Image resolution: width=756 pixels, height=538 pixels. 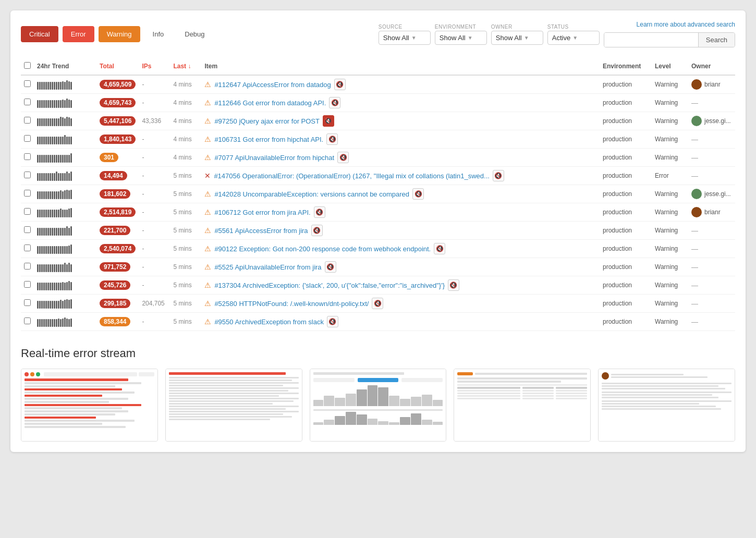 I want to click on item-link: #106731 Got error from hipchat API., so click(x=269, y=140).